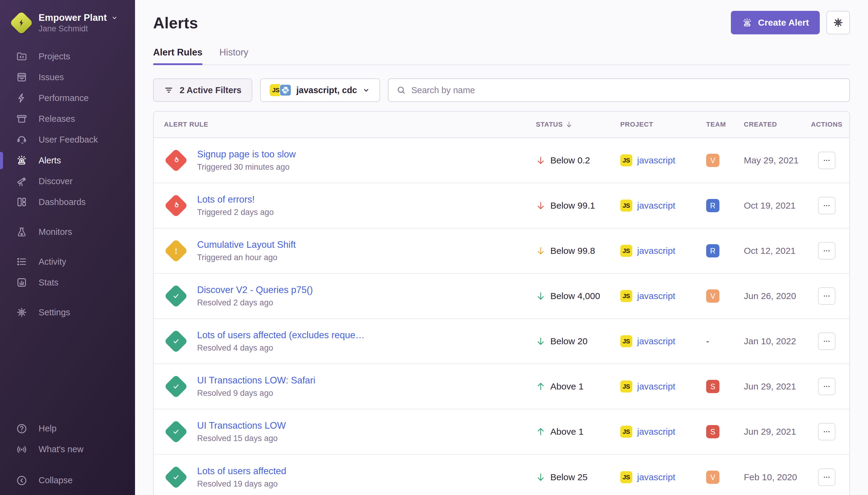 This screenshot has width=868, height=495. I want to click on sidebar-item-help: Help, so click(67, 428).